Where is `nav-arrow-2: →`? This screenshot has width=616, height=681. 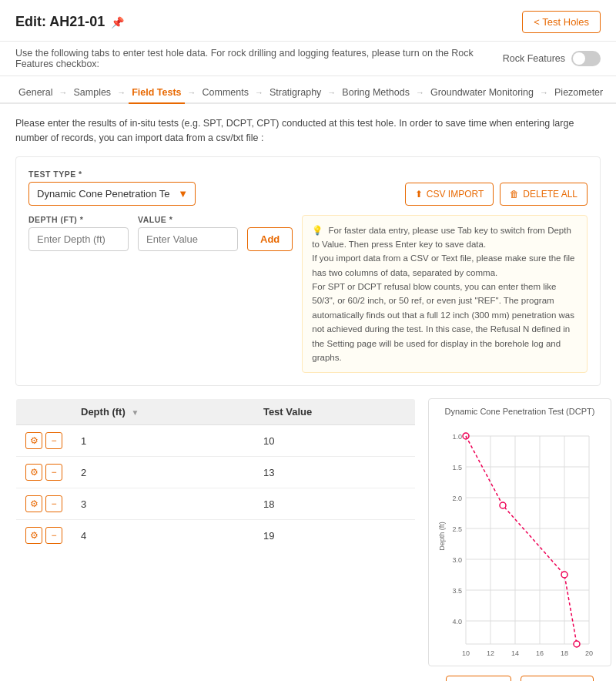 nav-arrow-2: → is located at coordinates (122, 92).